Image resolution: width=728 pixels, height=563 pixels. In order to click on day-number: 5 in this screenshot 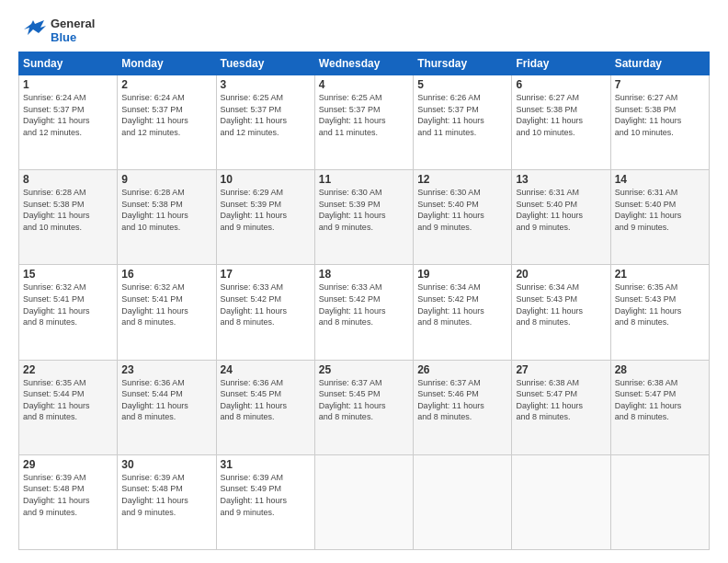, I will do `click(462, 85)`.